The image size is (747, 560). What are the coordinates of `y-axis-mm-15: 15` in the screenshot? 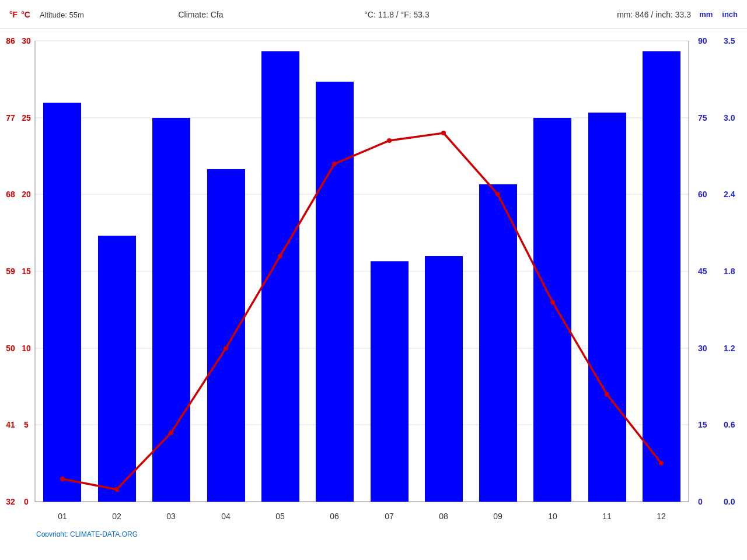 It's located at (703, 425).